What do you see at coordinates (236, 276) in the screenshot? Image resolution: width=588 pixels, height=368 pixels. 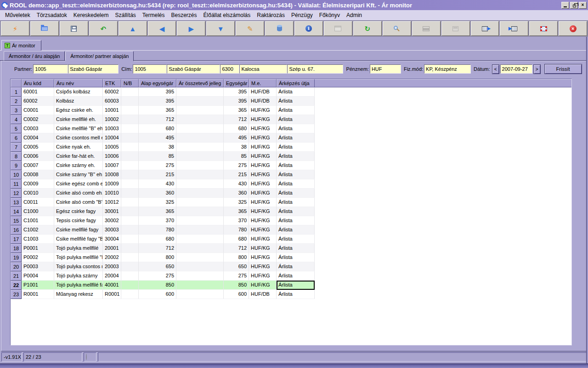 I see `cell-egysegar: 275` at bounding box center [236, 276].